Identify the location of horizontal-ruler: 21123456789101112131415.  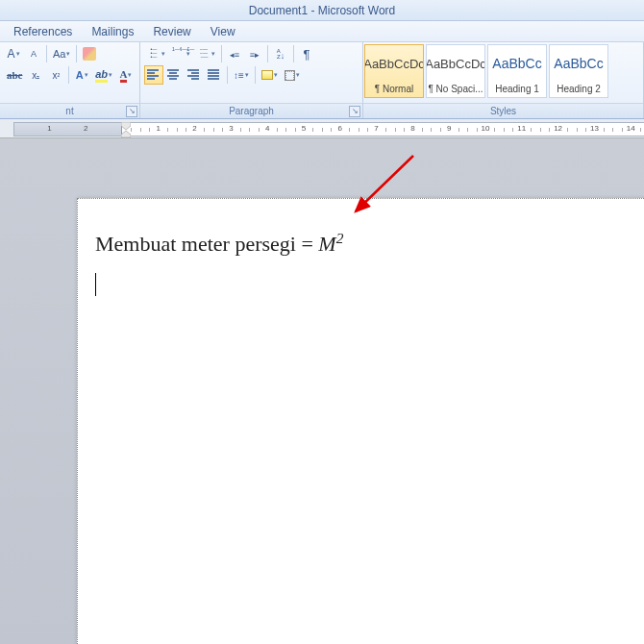
(329, 129).